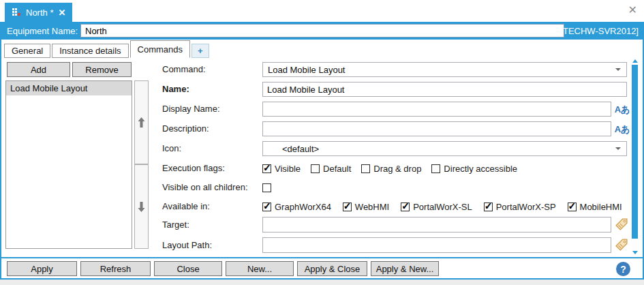 This screenshot has width=644, height=285. Describe the element at coordinates (436, 207) in the screenshot. I see `checkbox-portalworx-sl: PortalWorX-SL` at that location.